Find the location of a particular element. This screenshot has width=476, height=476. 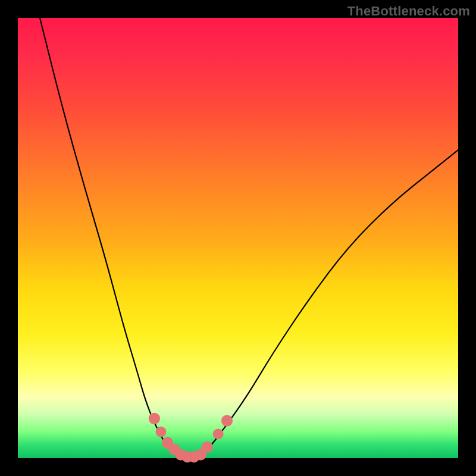

marker-left-mid is located at coordinates (161, 432).